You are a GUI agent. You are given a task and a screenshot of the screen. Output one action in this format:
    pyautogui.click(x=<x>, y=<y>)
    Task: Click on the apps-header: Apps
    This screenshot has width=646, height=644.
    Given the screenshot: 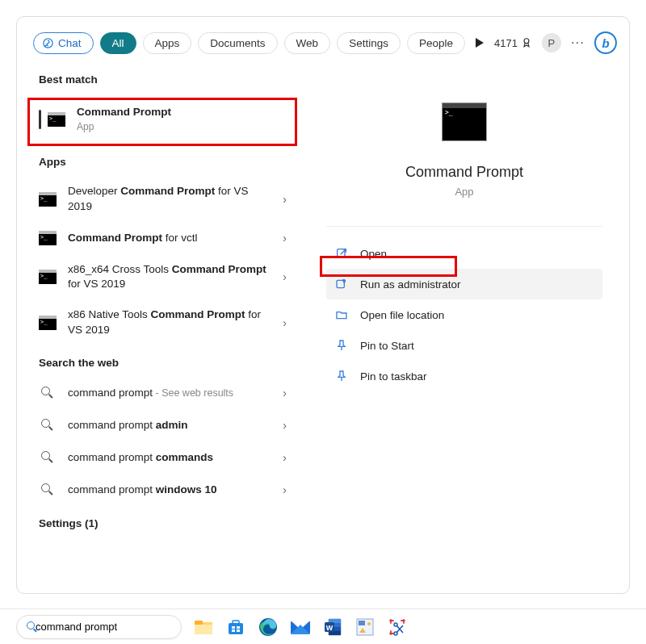 What is the action you would take?
    pyautogui.click(x=158, y=160)
    